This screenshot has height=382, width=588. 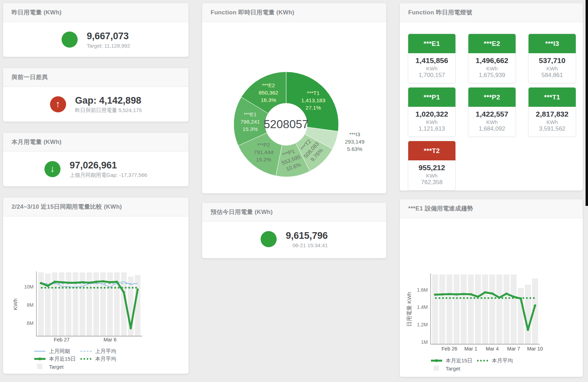 What do you see at coordinates (96, 160) in the screenshot?
I see `card-month-usage: 本月用電量 (KWh) ↓ 97,026,961 上個月同期用電Gap: -17…` at bounding box center [96, 160].